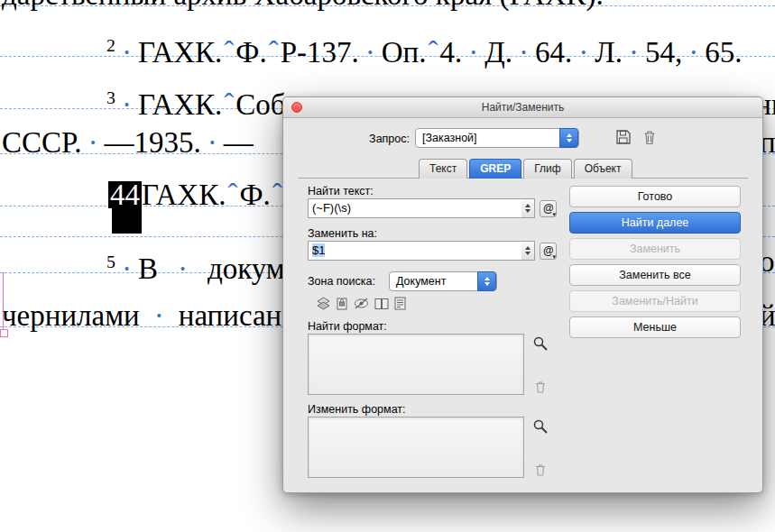 This screenshot has height=532, width=775. What do you see at coordinates (416, 364) in the screenshot?
I see `find-format-box` at bounding box center [416, 364].